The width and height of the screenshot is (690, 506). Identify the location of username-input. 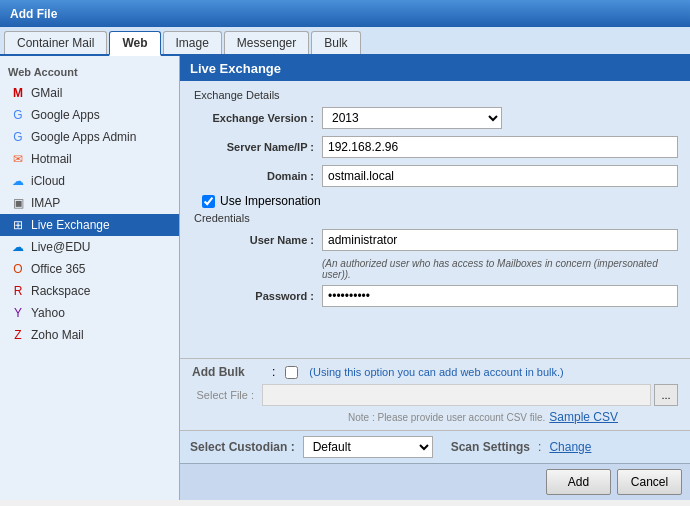
(500, 240).